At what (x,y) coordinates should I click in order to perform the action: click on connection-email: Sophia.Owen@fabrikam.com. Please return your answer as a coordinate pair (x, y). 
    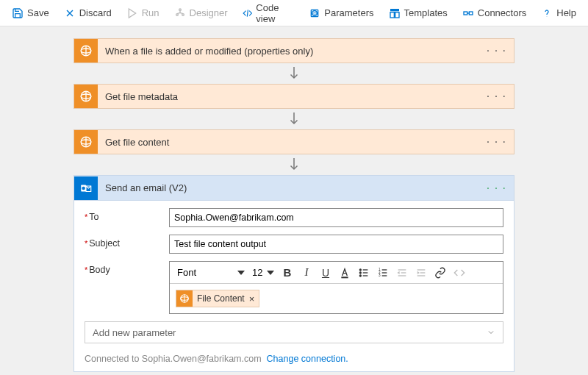
    Looking at the image, I should click on (201, 359).